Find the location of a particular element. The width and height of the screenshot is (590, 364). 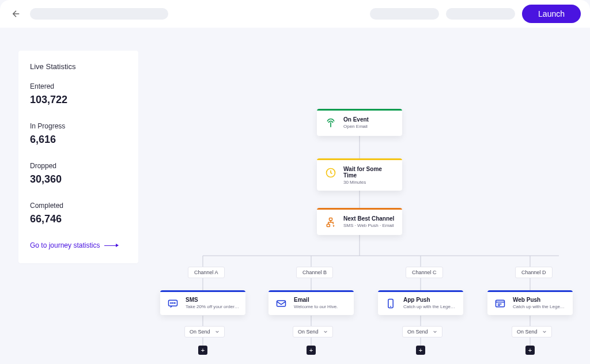

channel-d-label: Channel D is located at coordinates (534, 272).